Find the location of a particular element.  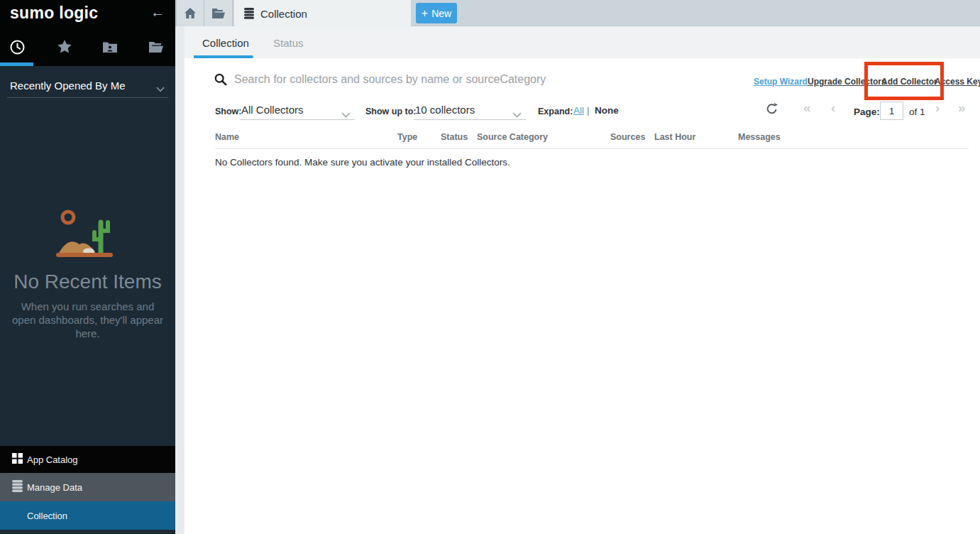

sidebar-item-manage-data: Manage Data is located at coordinates (88, 487).